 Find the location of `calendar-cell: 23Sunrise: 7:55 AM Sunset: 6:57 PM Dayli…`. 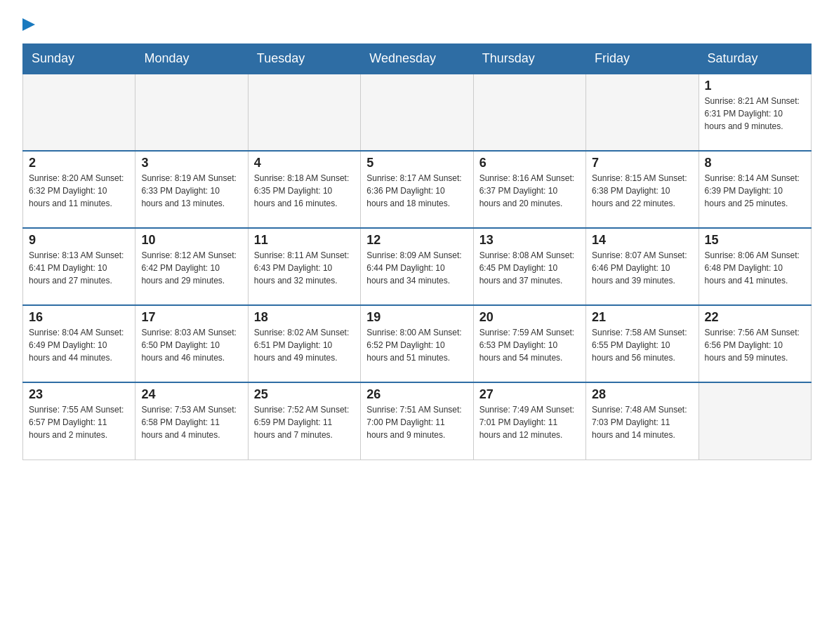

calendar-cell: 23Sunrise: 7:55 AM Sunset: 6:57 PM Dayli… is located at coordinates (79, 421).